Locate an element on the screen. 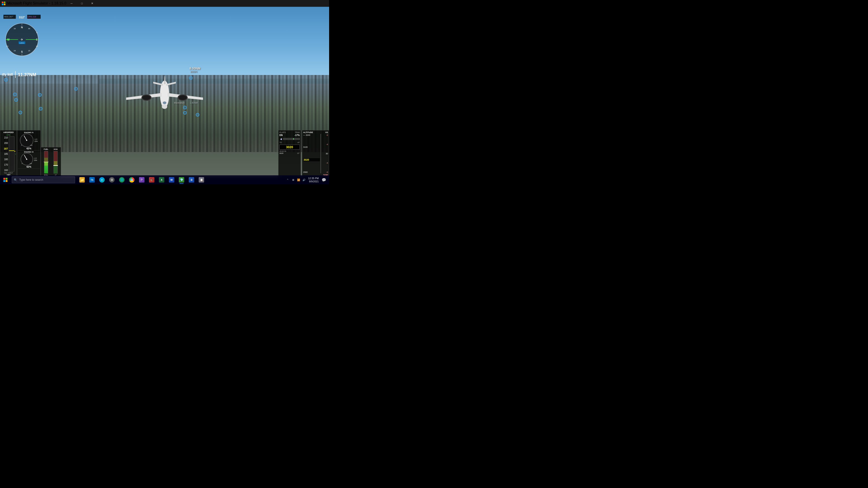 This screenshot has height=488, width=868. window-title: Microsoft Flight Simulator - 1.18.15.0 is located at coordinates (37, 3).